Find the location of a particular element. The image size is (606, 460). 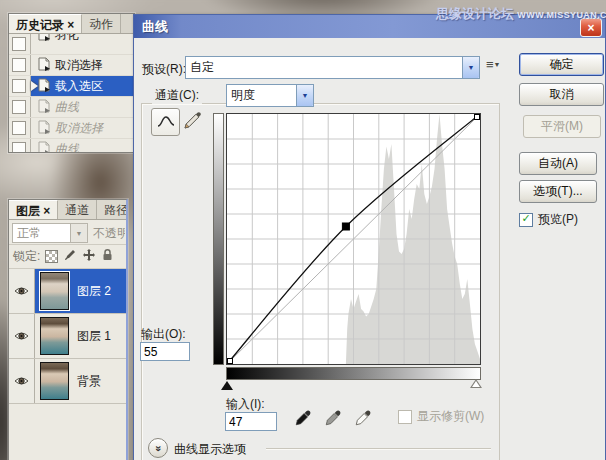

smooth-button: 平滑(M) is located at coordinates (562, 126).